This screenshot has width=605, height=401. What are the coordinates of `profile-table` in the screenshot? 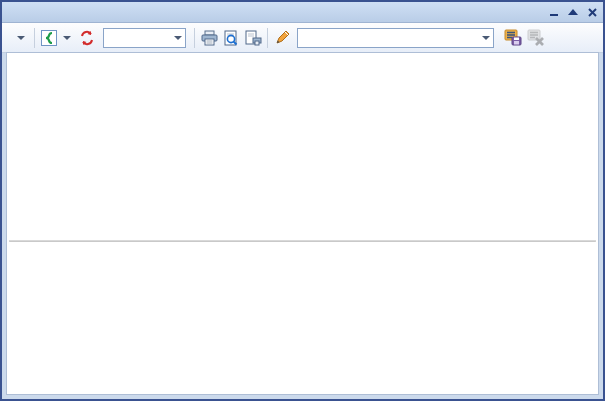 It's located at (302, 241).